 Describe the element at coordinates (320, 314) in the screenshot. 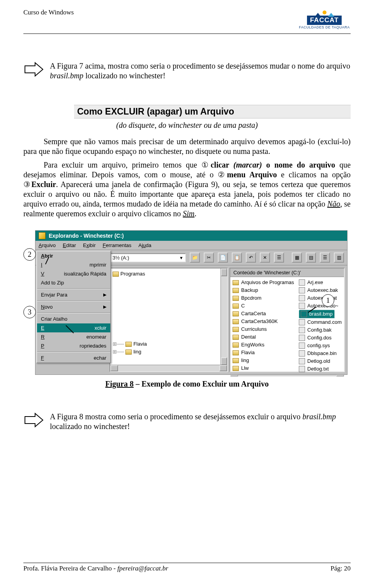

I see `list-item-selected: brasil.bmp` at that location.